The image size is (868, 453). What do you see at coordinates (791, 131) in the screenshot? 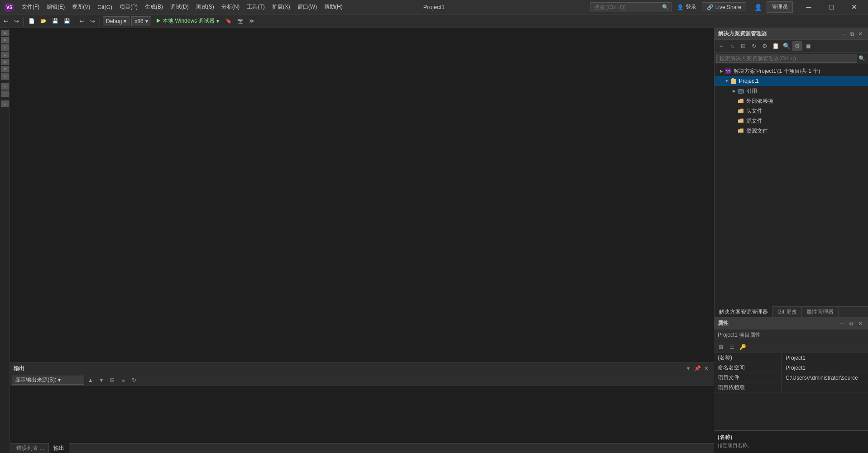
I see `tree-resource-files: ▶ 资源文件` at bounding box center [791, 131].